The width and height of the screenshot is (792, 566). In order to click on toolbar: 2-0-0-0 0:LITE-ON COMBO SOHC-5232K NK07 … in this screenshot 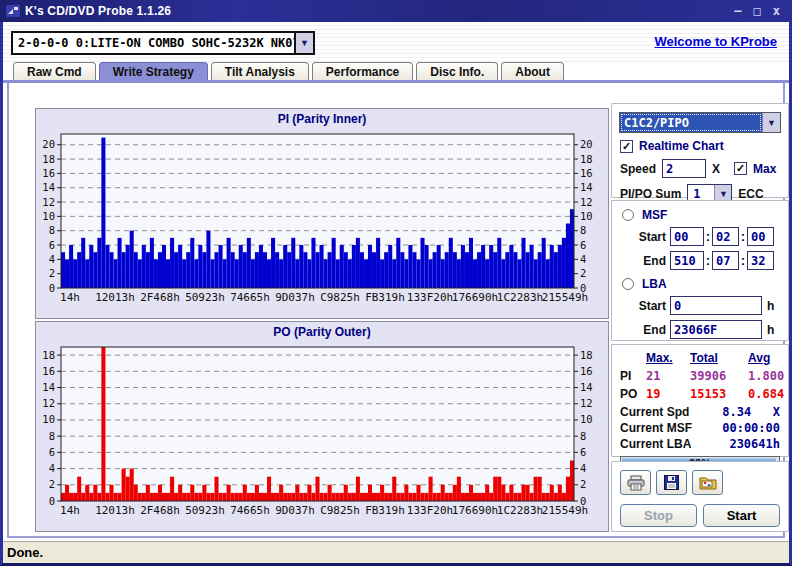, I will do `click(396, 42)`.